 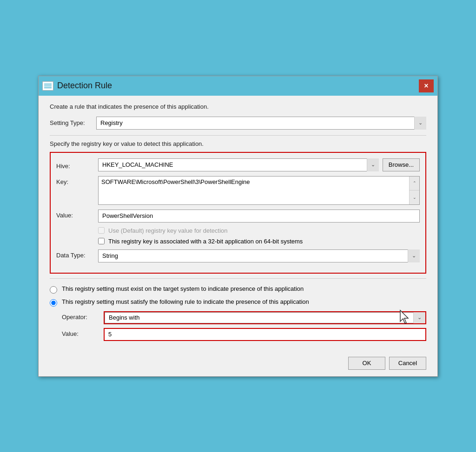 I want to click on operator-label: Operator:, so click(x=83, y=316).